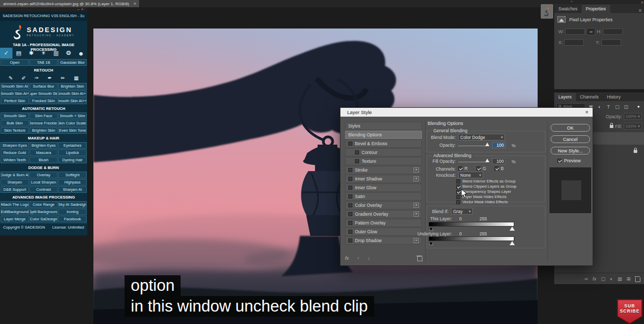  Describe the element at coordinates (73, 123) in the screenshot. I see `sd-button: Skin Color Scales` at that location.